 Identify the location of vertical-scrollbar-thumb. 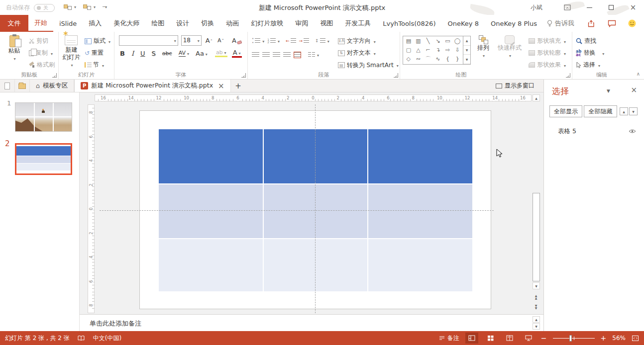
(537, 237).